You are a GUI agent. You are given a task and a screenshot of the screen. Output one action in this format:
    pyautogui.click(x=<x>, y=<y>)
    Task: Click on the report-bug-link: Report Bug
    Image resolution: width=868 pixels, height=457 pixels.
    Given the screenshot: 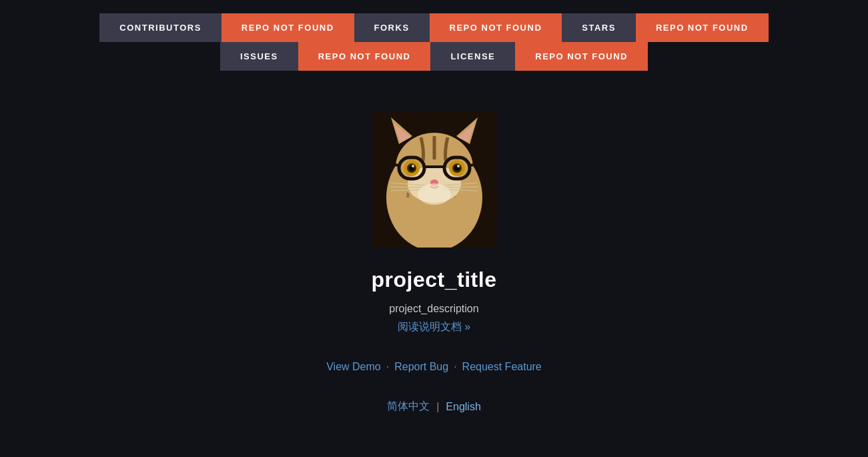 What is the action you would take?
    pyautogui.click(x=422, y=367)
    